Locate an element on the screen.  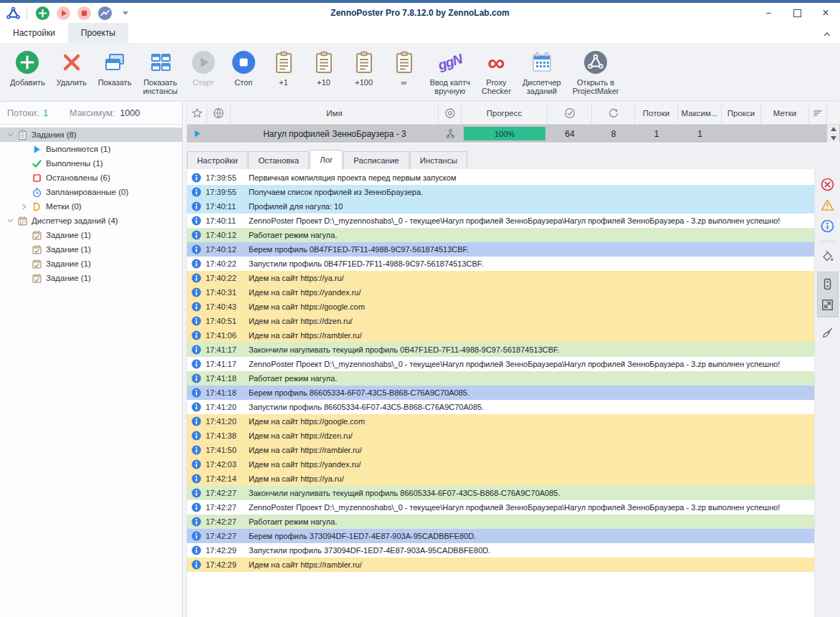
column-max: Максим... is located at coordinates (700, 113).